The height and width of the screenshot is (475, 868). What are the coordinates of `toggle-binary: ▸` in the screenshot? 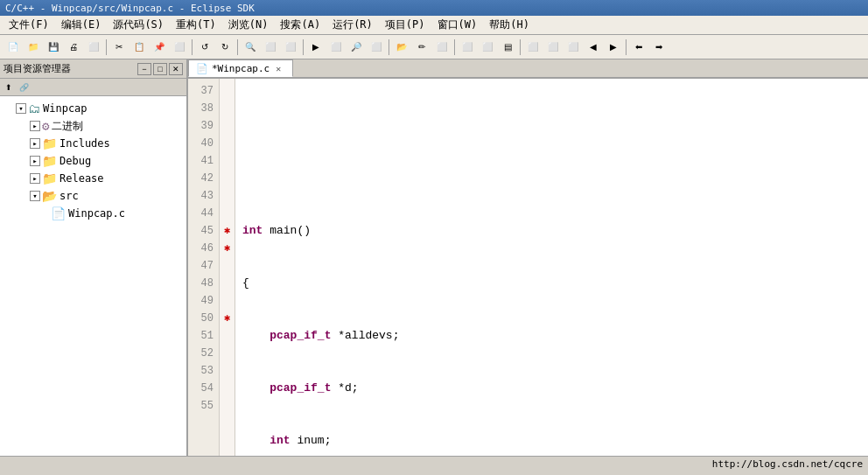 It's located at (35, 126).